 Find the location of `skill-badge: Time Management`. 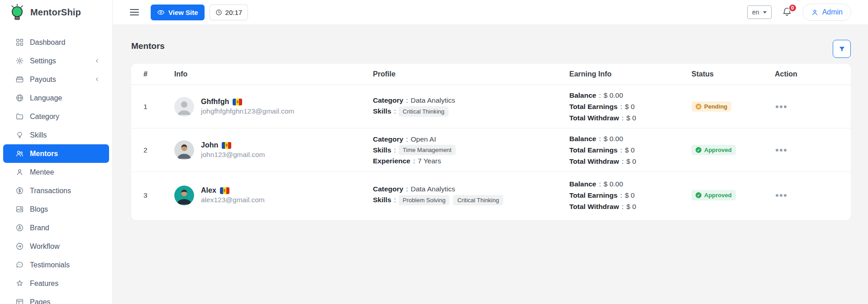

skill-badge: Time Management is located at coordinates (427, 150).